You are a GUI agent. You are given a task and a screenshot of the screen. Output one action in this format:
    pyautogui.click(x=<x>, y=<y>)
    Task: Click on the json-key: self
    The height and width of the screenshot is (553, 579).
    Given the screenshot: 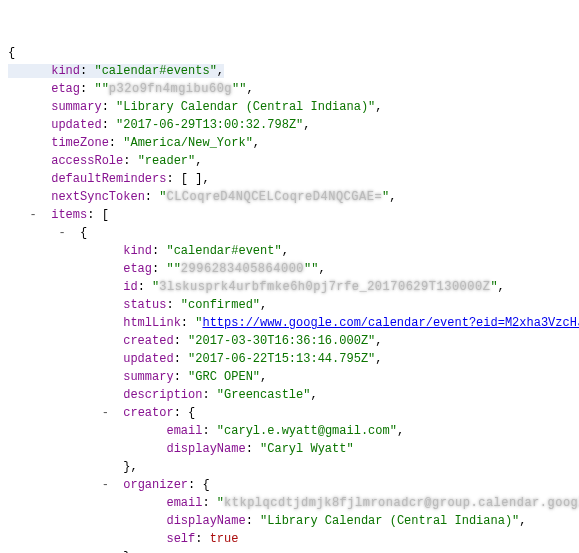 What is the action you would take?
    pyautogui.click(x=180, y=539)
    